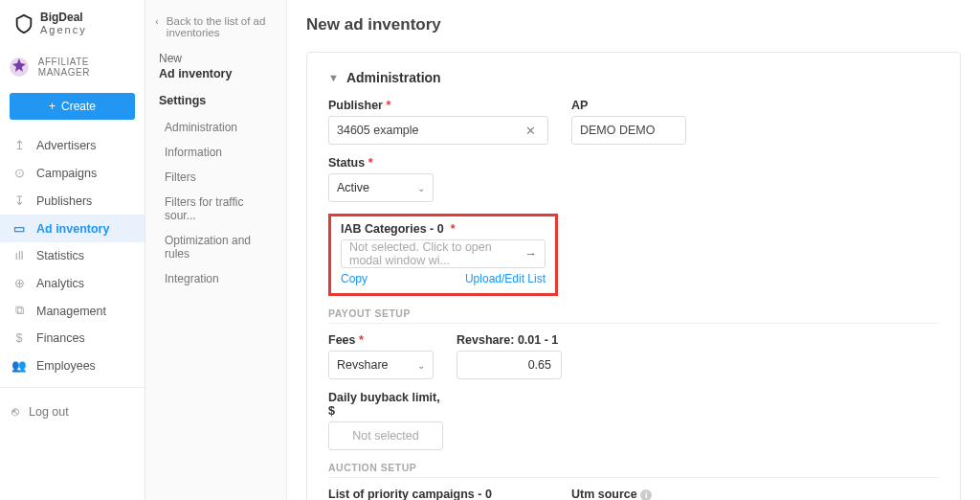  I want to click on nav-ad-inventory: ▭Ad inventory, so click(73, 228).